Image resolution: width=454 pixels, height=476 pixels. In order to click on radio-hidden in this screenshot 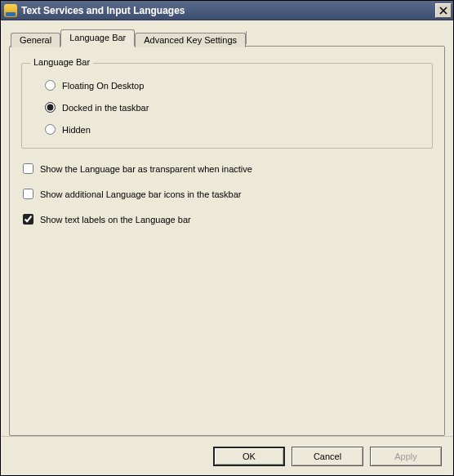, I will do `click(51, 129)`.